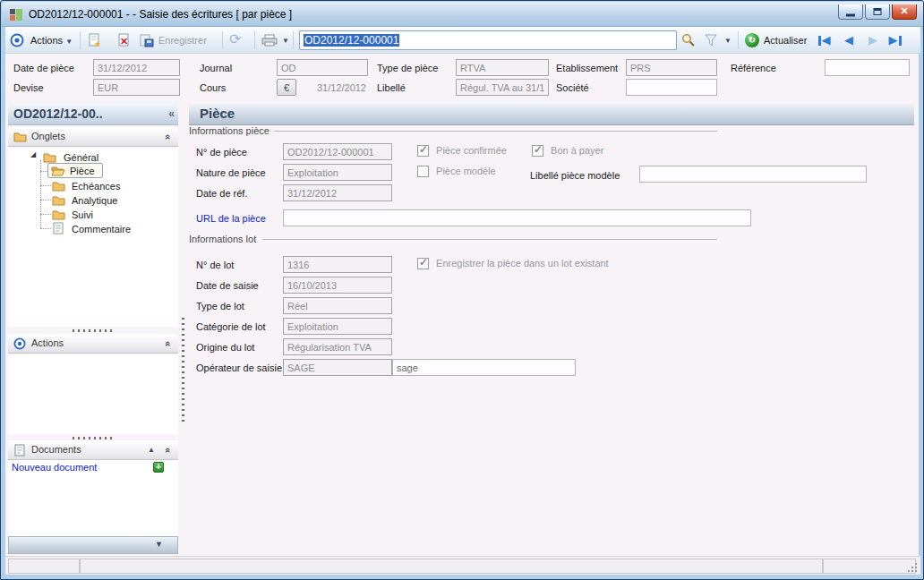 This screenshot has height=580, width=924. Describe the element at coordinates (151, 449) in the screenshot. I see `documents-pin-icon: ▲` at that location.